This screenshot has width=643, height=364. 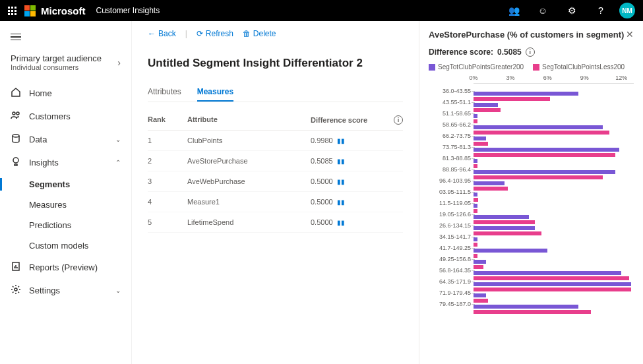 I want to click on table-row: 2AveStorePurchase0.5085 ▮▮, so click(x=276, y=161).